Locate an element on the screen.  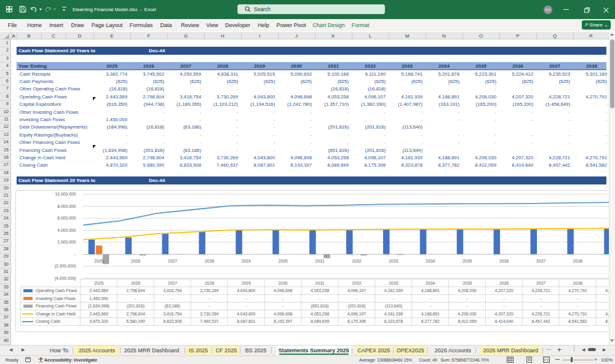
svg-text: 2025 is located at coordinates (98, 261).